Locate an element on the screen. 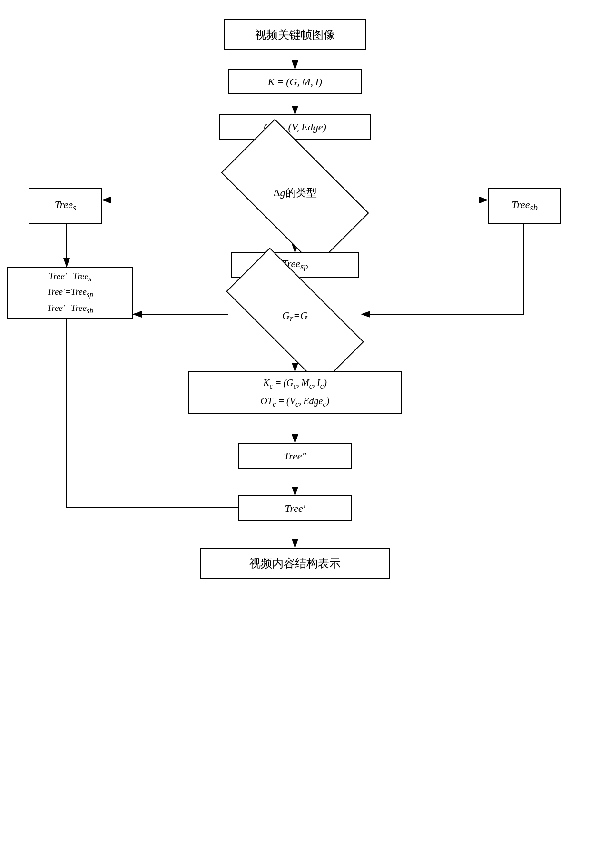 This screenshot has height=868, width=590. k-eq-box: K = (G, M, I) is located at coordinates (295, 82).